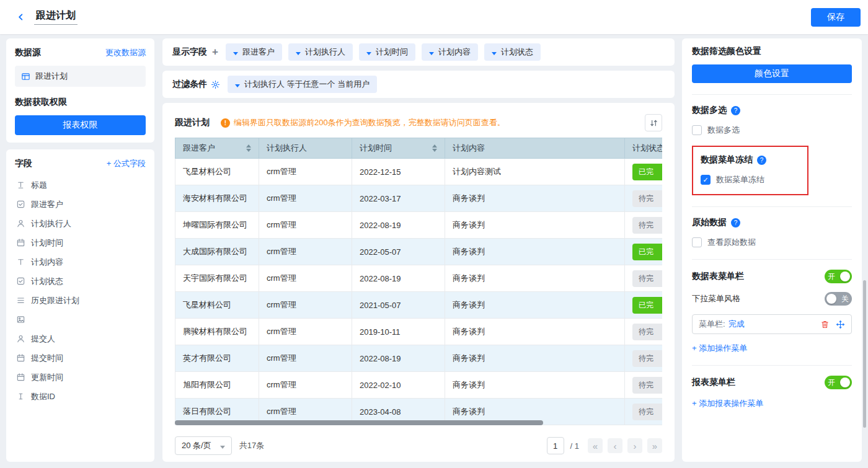 The image size is (868, 468). I want to click on table-row: 腾骏材料有限公司crm管理2019-10-11商务谈判待完, so click(419, 332).